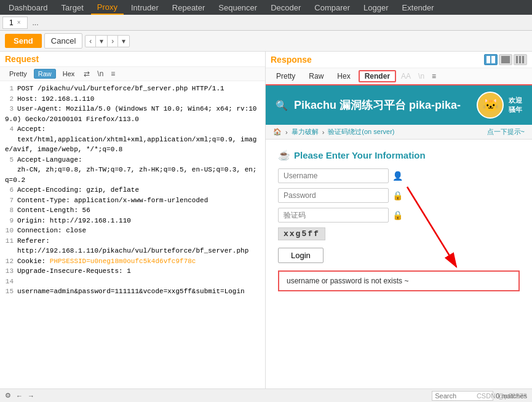  What do you see at coordinates (23, 41) in the screenshot?
I see `send-button: Send` at bounding box center [23, 41].